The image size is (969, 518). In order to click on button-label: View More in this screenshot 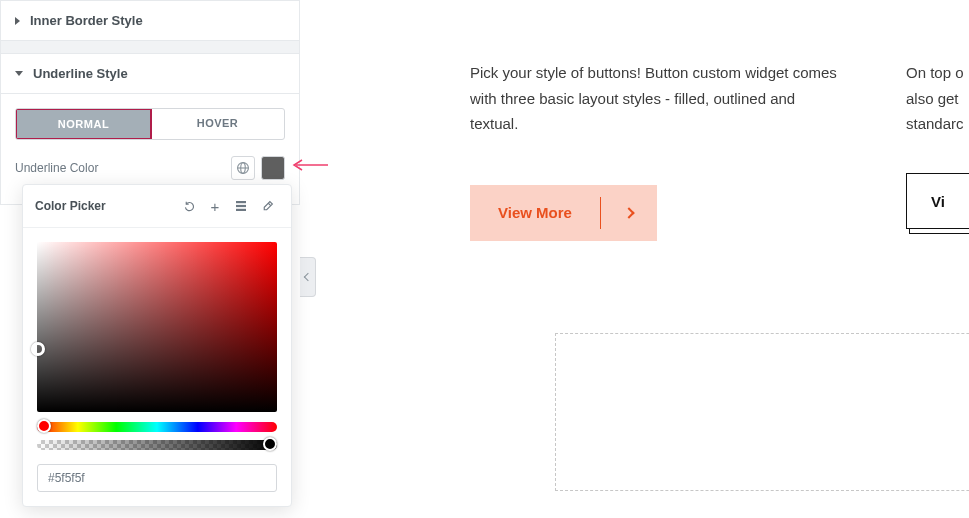, I will do `click(535, 212)`.